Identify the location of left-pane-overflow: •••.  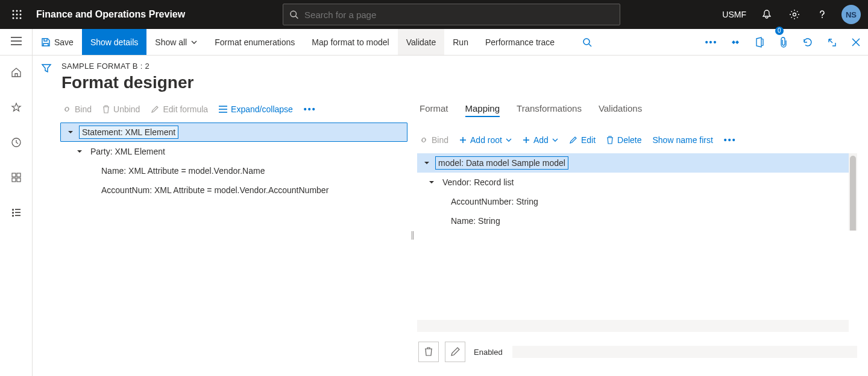
(310, 109).